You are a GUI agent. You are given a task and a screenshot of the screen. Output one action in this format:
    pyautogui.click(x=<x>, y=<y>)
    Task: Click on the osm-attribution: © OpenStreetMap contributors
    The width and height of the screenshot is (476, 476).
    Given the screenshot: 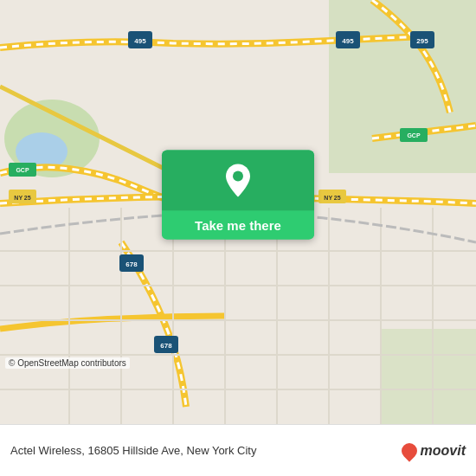 What is the action you would take?
    pyautogui.click(x=68, y=363)
    